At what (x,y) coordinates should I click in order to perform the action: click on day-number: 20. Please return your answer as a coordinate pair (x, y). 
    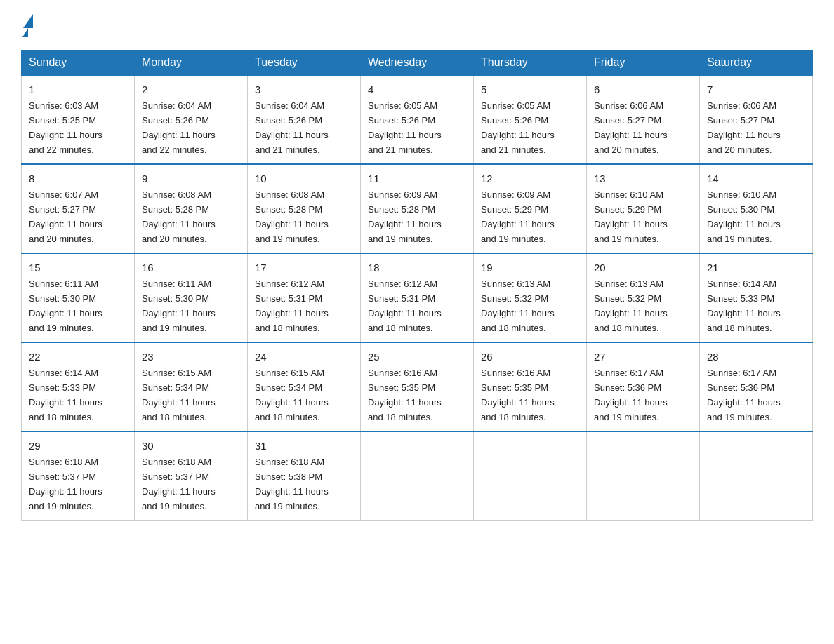
    Looking at the image, I should click on (643, 268).